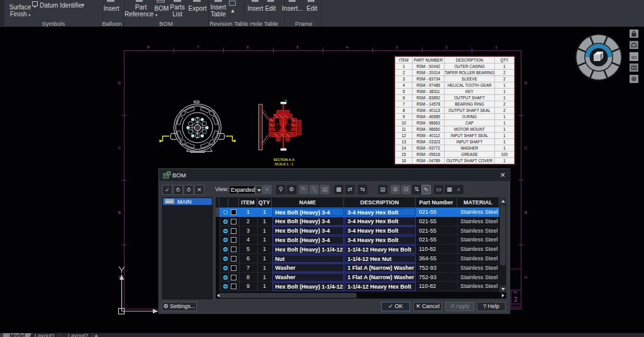 This screenshot has width=644, height=337. Describe the element at coordinates (516, 292) in the screenshot. I see `svg-text: RV` at that location.